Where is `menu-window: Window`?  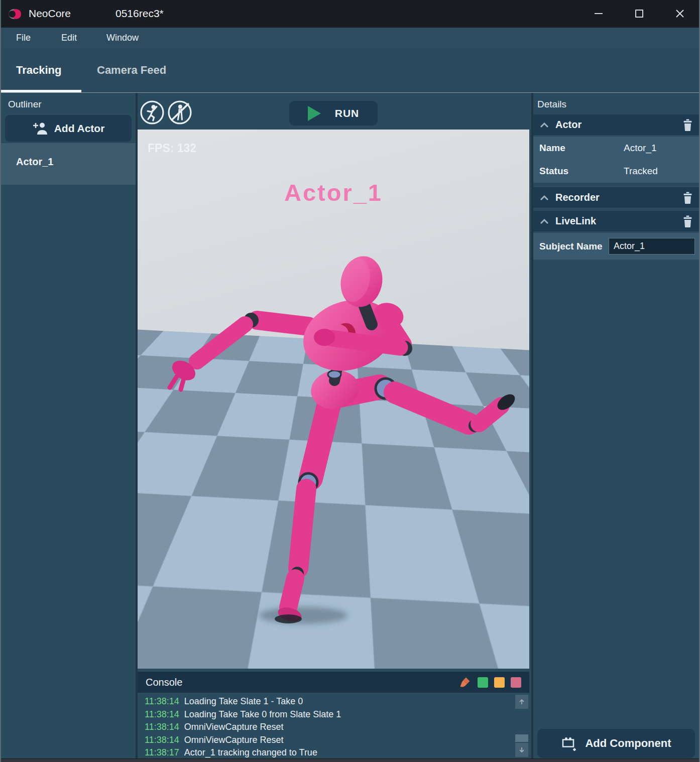 menu-window: Window is located at coordinates (123, 38).